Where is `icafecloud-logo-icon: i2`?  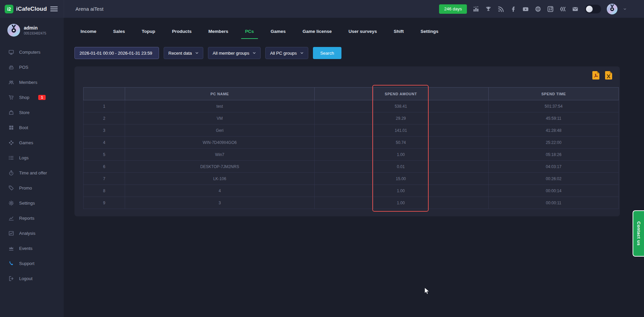
icafecloud-logo-icon: i2 is located at coordinates (9, 9).